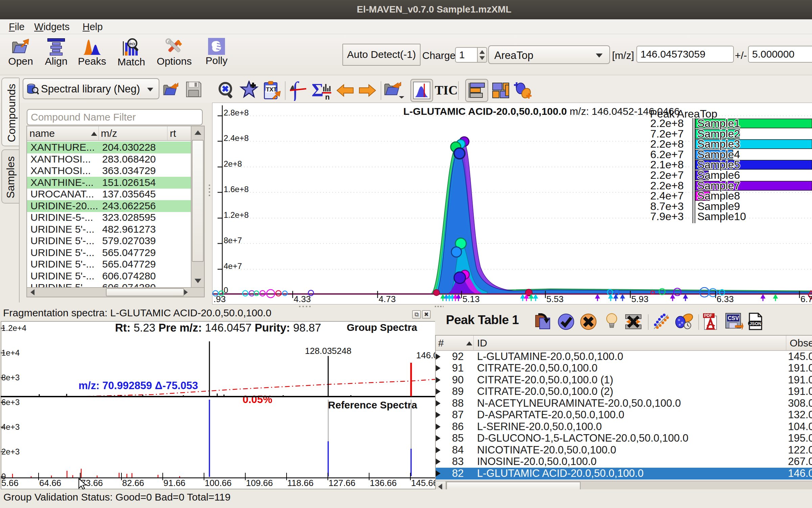 The width and height of the screenshot is (812, 508). Describe the element at coordinates (133, 44) in the screenshot. I see `svg-text: m/z` at that location.